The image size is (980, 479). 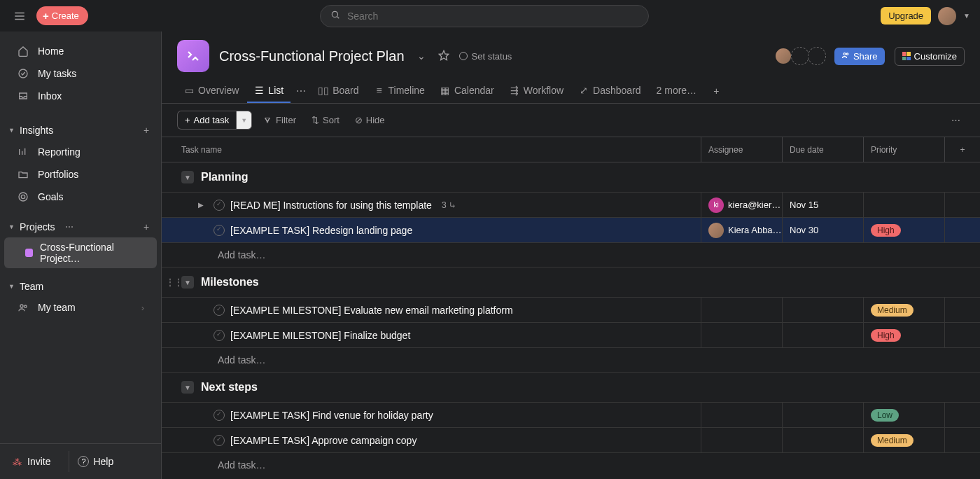 What do you see at coordinates (280, 120) in the screenshot?
I see `filter-button: ⛛Filter` at bounding box center [280, 120].